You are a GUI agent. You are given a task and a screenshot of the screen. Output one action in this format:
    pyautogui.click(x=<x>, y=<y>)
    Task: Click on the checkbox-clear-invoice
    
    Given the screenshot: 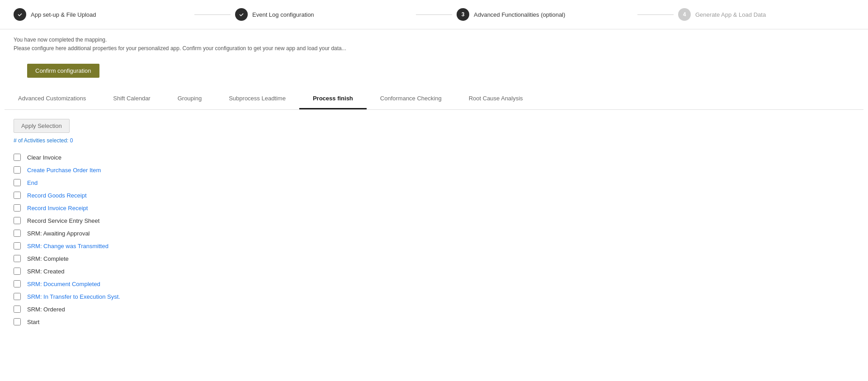 What is the action you would take?
    pyautogui.click(x=17, y=157)
    